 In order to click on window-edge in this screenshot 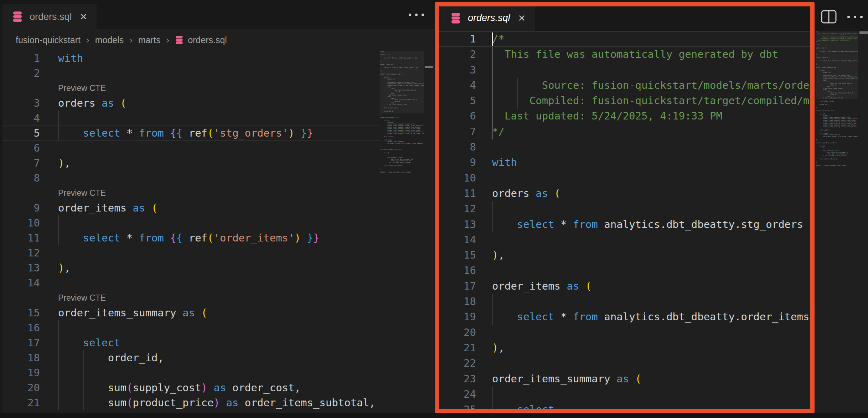, I will do `click(1, 207)`.